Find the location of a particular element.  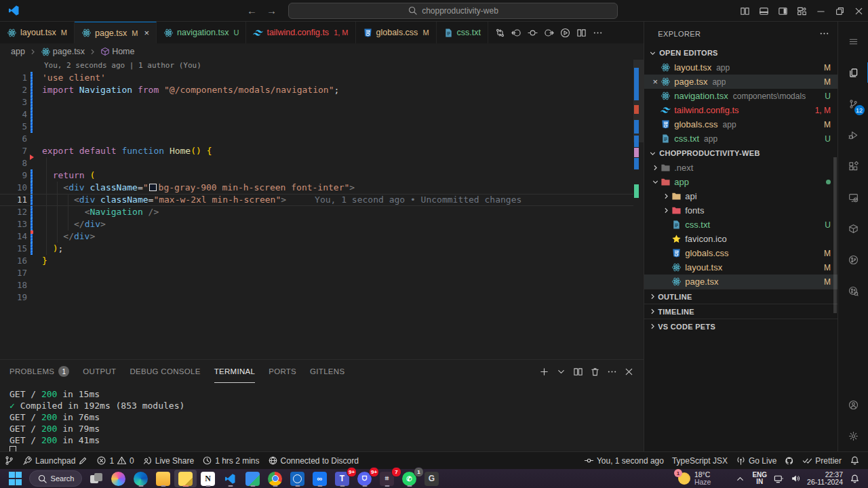

terminal-dropdown-icon is located at coordinates (561, 371).